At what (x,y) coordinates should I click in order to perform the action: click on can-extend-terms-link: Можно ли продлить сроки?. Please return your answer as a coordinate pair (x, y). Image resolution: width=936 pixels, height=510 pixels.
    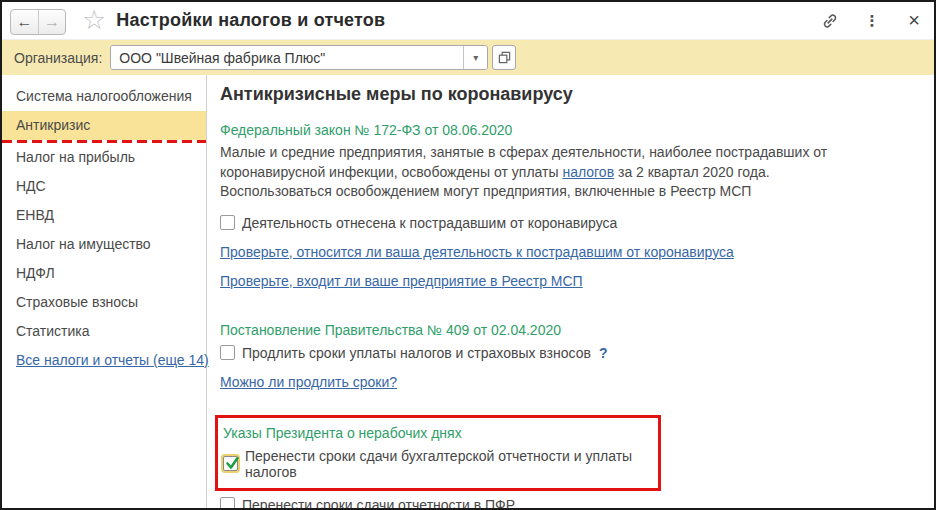
    Looking at the image, I should click on (308, 382).